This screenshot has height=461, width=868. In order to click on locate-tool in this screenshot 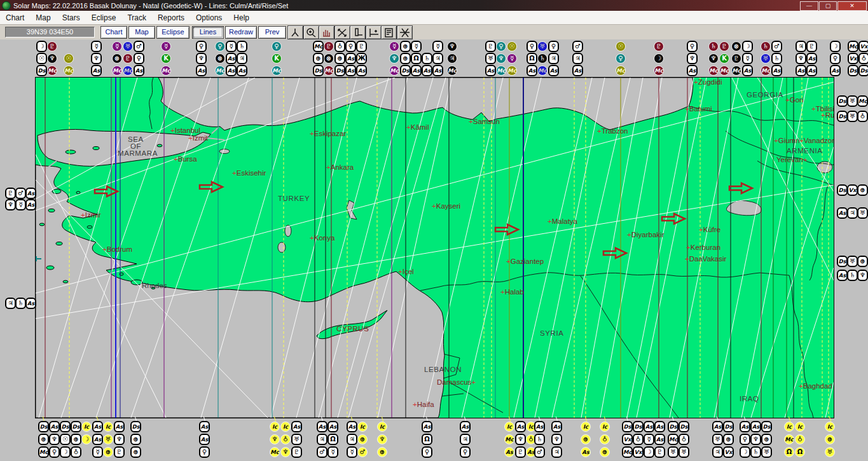, I will do `click(374, 32)`.